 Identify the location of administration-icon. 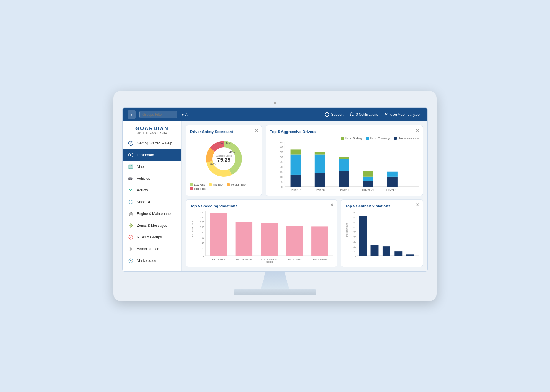
(131, 249).